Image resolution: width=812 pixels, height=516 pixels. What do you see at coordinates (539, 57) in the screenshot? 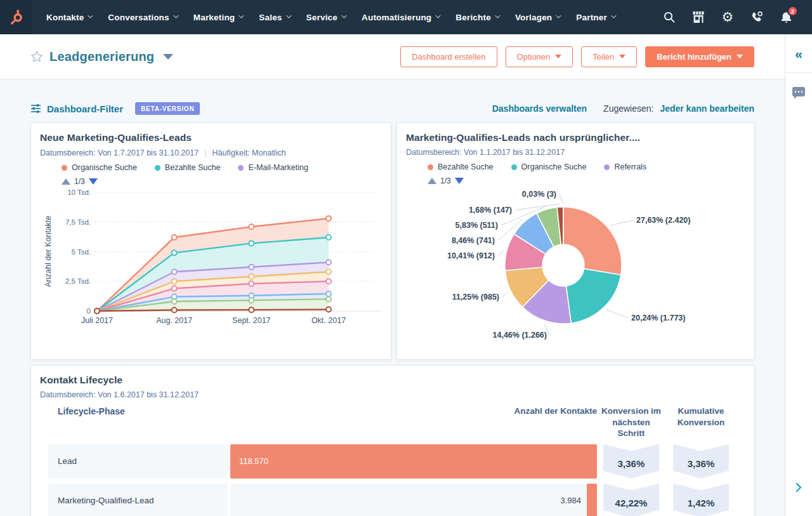
I see `options-button: Optionen` at bounding box center [539, 57].